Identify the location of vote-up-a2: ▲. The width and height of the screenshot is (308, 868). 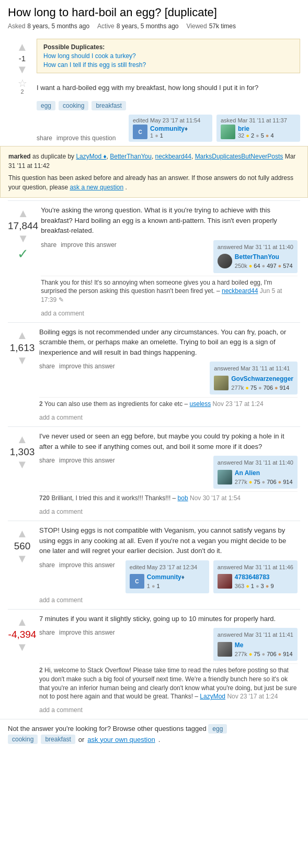
(22, 335).